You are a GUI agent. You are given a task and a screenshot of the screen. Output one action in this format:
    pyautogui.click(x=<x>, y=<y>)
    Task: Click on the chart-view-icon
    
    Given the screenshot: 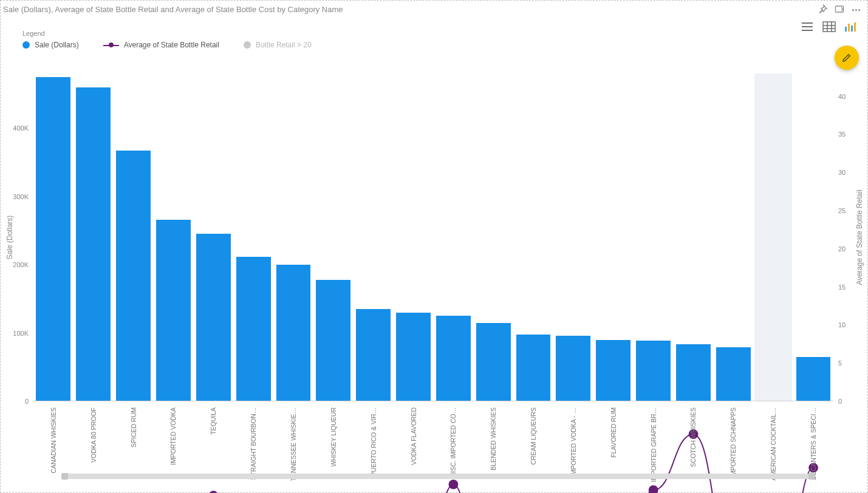 What is the action you would take?
    pyautogui.click(x=851, y=27)
    